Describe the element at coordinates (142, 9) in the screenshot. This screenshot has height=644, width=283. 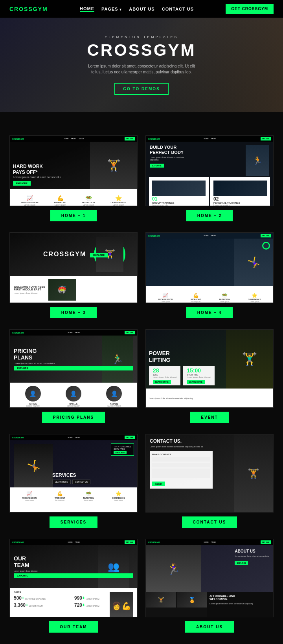
I see `navbar: CROSSGYM HOME PAGES ABOUT US CONTACT US …` at that location.